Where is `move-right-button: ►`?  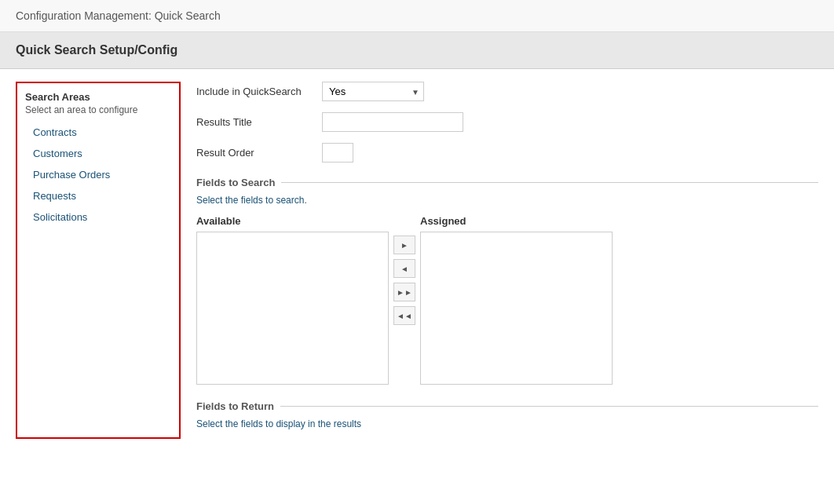 move-right-button: ► is located at coordinates (404, 245).